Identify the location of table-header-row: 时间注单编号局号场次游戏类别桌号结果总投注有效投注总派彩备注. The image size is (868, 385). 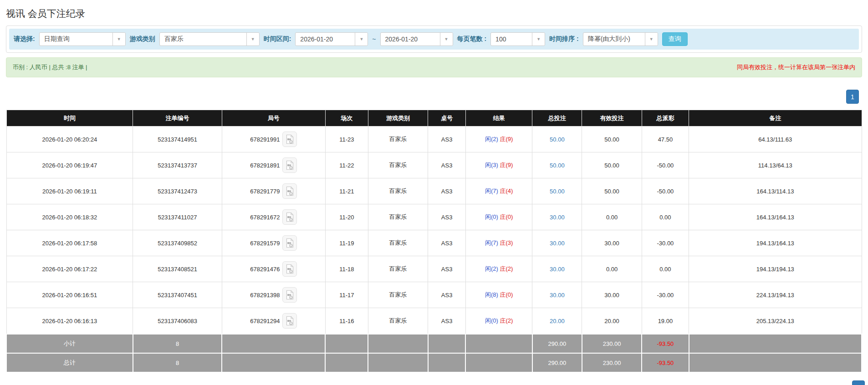
(434, 118).